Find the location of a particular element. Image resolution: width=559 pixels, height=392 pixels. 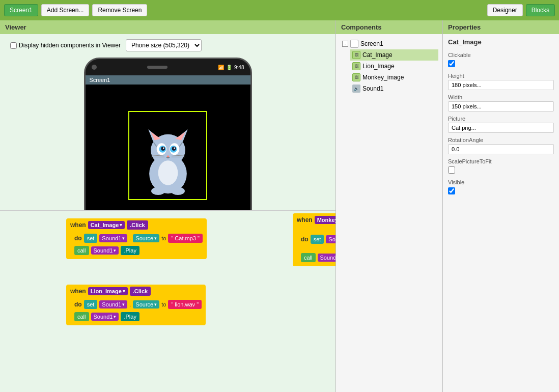

comp-children: 🖼 Cat_Image 🖼 Lion_Image 🖼 Monkey_image … is located at coordinates (394, 72).